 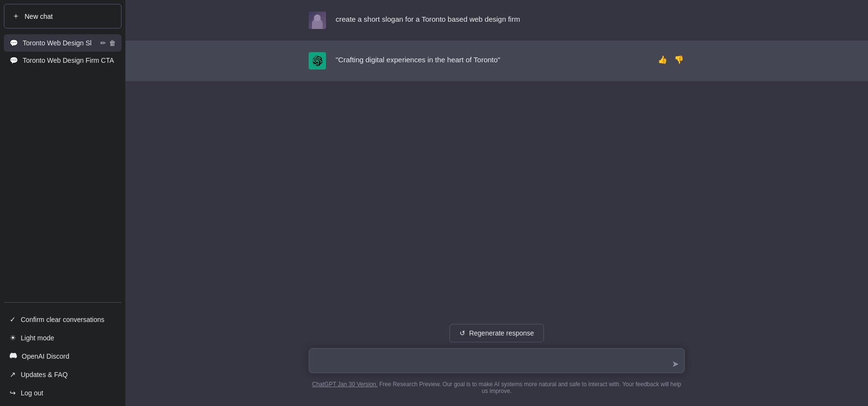 I want to click on log-out-label: Log out, so click(x=32, y=393).